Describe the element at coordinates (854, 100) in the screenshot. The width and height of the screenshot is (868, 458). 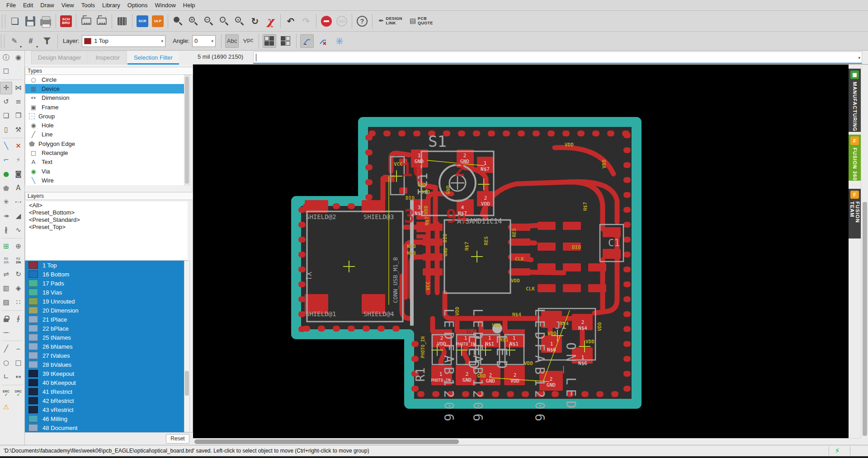
I see `manufacturing-tab: ▦MANUFACTURING` at that location.